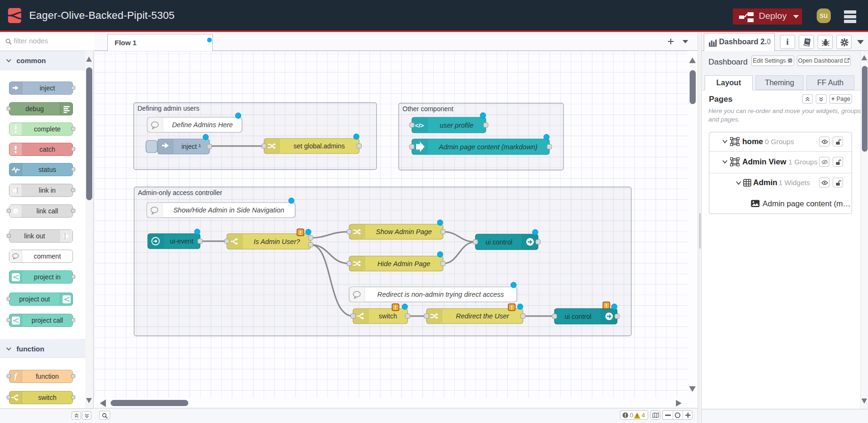  What do you see at coordinates (169, 108) in the screenshot?
I see `svg-text: Defining admin users` at bounding box center [169, 108].